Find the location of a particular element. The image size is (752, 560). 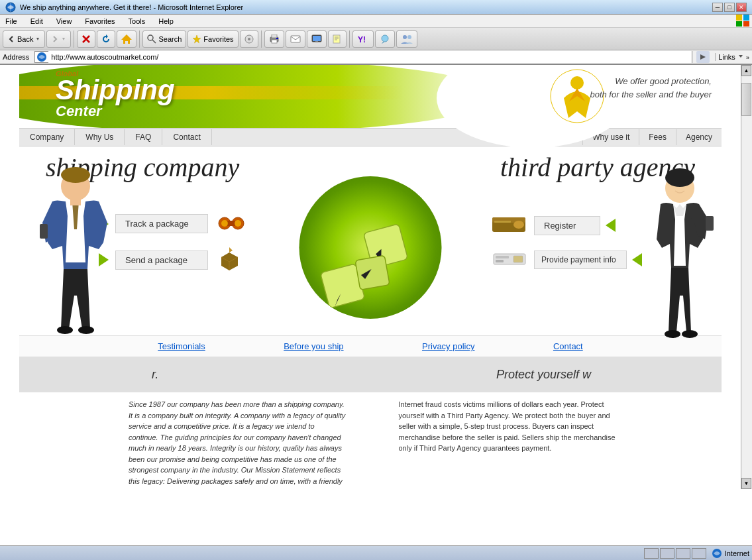

gray-section: r. Protect yourself w is located at coordinates (370, 375).